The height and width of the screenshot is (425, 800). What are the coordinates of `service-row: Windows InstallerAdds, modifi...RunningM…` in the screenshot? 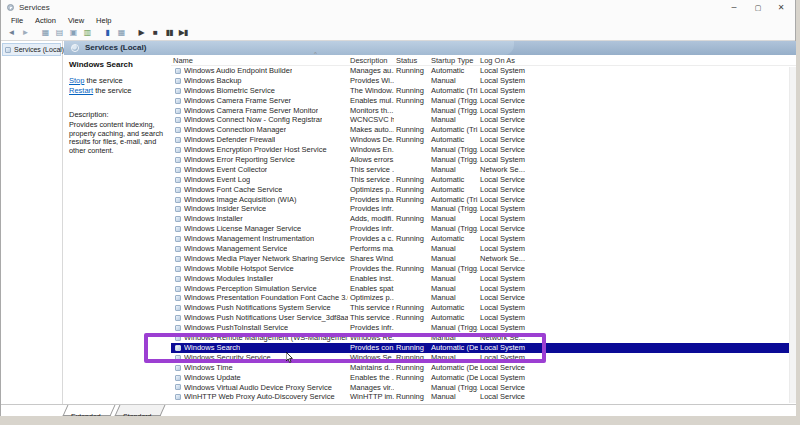 It's located at (484, 219).